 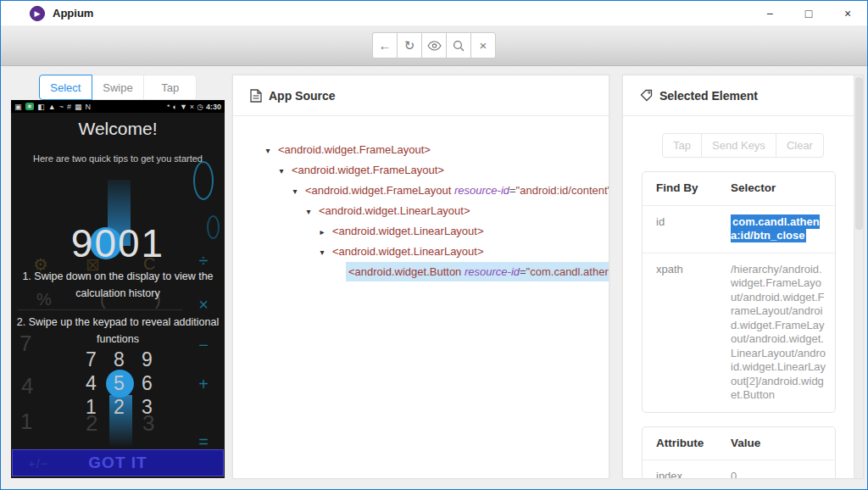 I want to click on status-icon: N, so click(x=88, y=107).